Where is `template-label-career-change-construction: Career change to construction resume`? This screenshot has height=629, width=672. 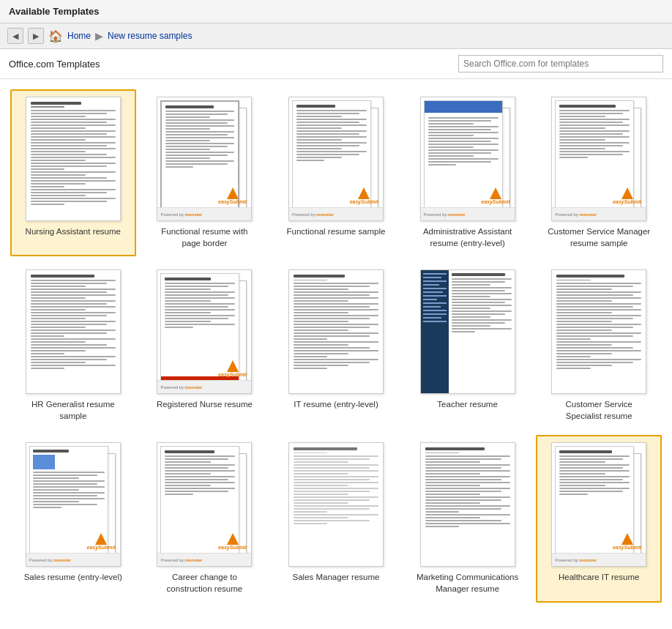 template-label-career-change-construction: Career change to construction resume is located at coordinates (204, 583).